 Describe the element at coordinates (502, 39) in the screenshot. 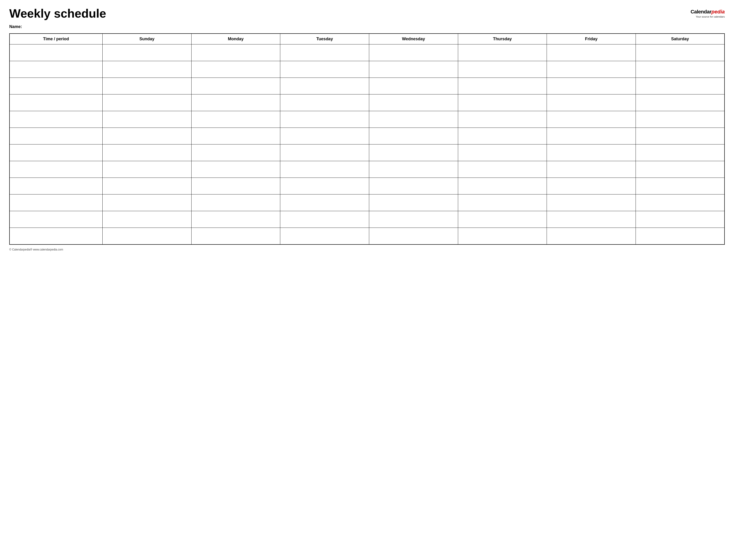

I see `header-thursday: Thursday` at that location.